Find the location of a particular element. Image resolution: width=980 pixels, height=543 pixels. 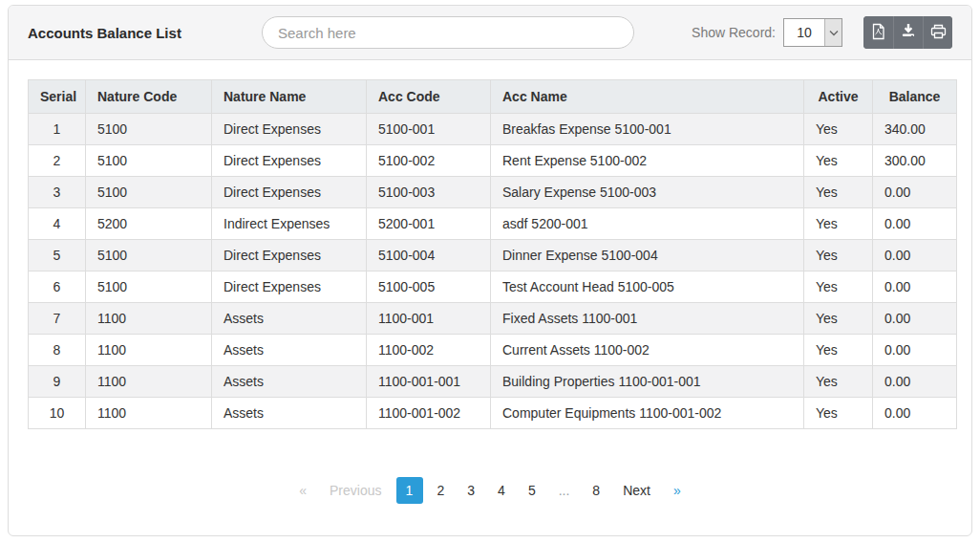

cell-acc-name: Building Properties 1100-001-001 is located at coordinates (648, 382).